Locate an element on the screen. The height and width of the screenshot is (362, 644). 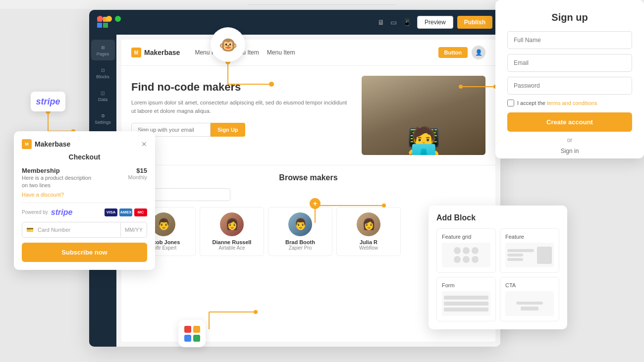
logo-blue is located at coordinates (100, 25).